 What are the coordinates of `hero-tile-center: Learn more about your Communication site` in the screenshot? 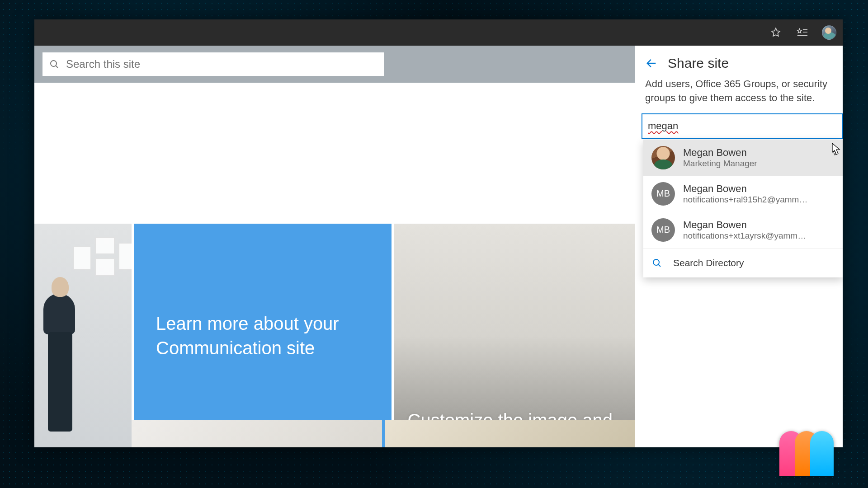 It's located at (263, 335).